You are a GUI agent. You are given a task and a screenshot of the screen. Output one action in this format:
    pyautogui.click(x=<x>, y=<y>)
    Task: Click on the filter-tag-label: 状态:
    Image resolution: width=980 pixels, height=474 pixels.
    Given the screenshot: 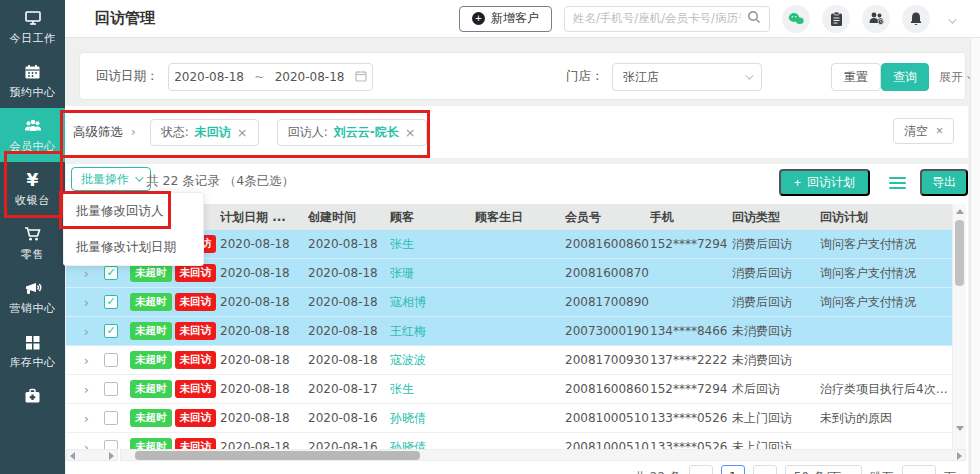 What is the action you would take?
    pyautogui.click(x=175, y=132)
    